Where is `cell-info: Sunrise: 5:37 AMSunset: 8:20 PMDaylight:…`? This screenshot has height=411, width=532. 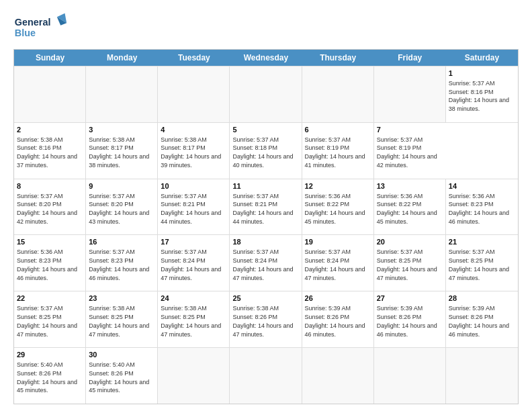 cell-info: Sunrise: 5:37 AMSunset: 8:20 PMDaylight:… is located at coordinates (119, 209).